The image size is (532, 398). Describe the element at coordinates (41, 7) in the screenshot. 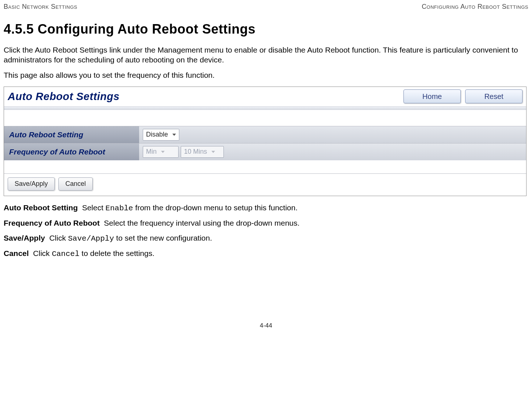

I see `header-left: Basic Network Settings` at that location.